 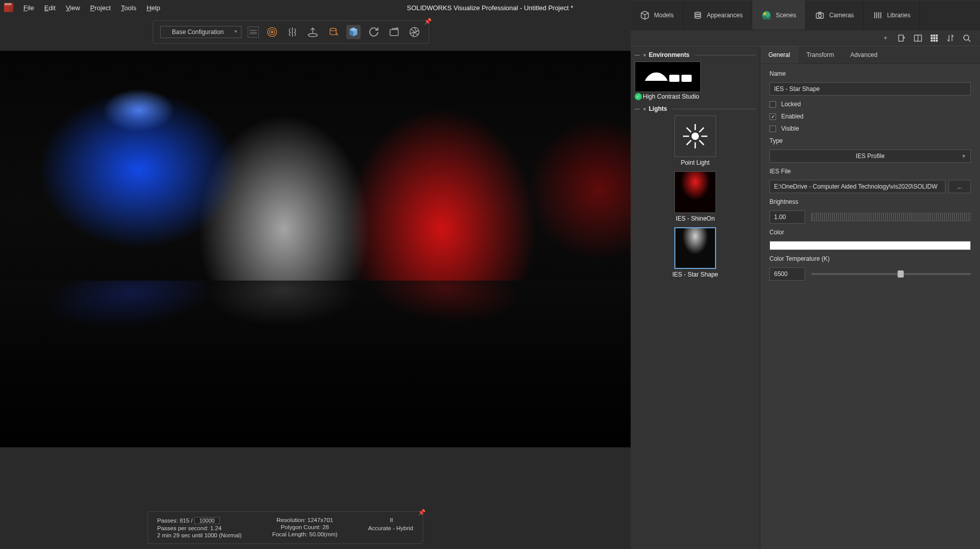 What do you see at coordinates (695, 141) in the screenshot?
I see `light-item-point: Point Light` at bounding box center [695, 141].